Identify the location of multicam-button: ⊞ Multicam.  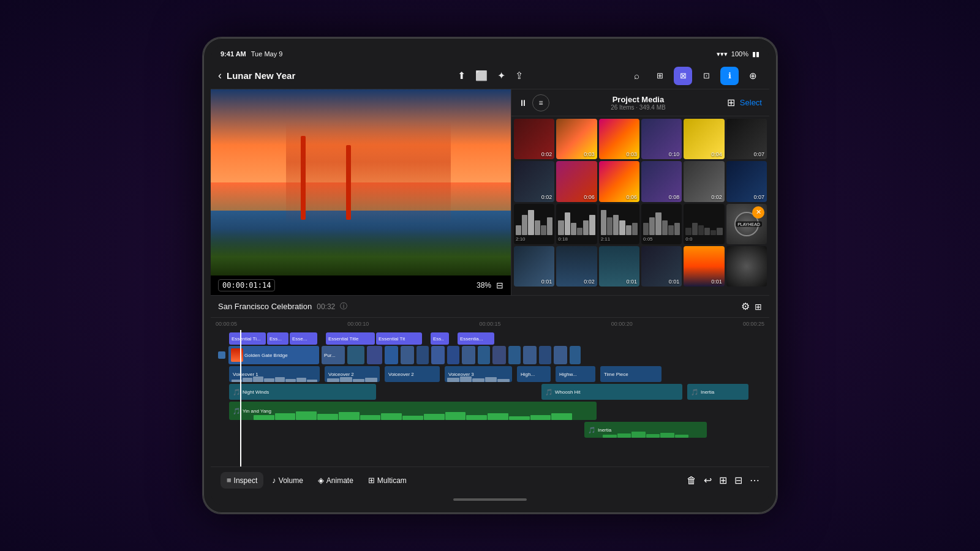
(387, 480).